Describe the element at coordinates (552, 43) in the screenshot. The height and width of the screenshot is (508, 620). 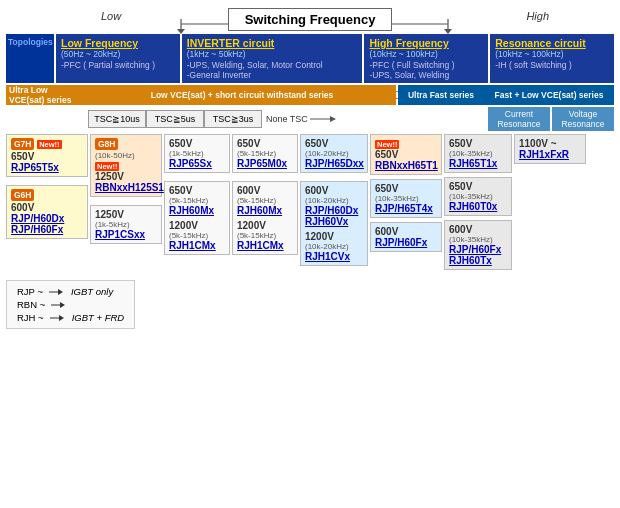
I see `resonance-title: Resonance circuit` at that location.